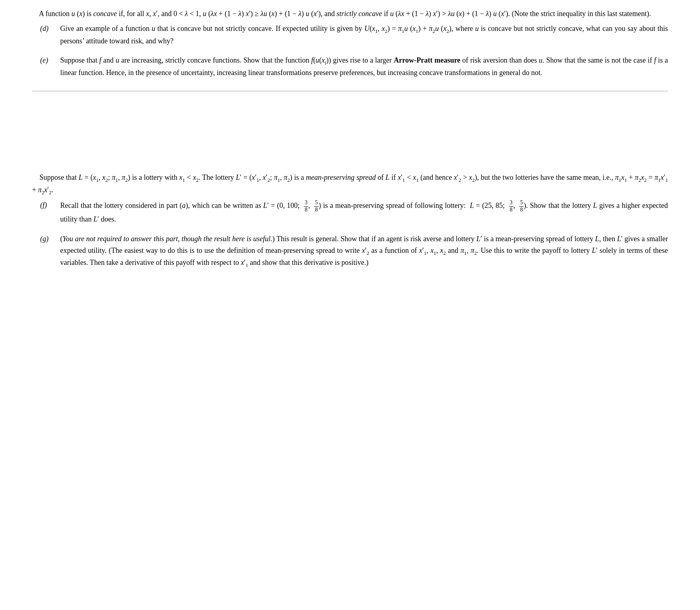  I want to click on part-e-content: Suppose that f and u are increasing, str…, so click(364, 67).